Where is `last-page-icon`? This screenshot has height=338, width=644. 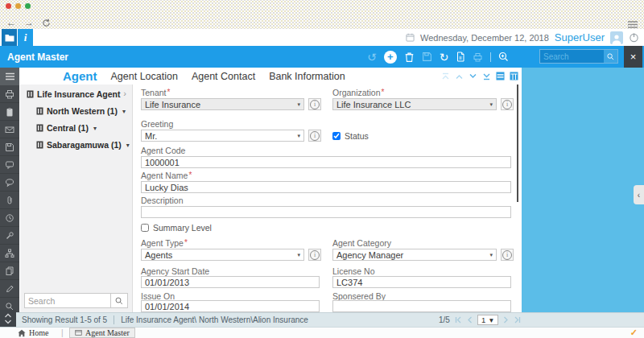 last-page-icon is located at coordinates (517, 320).